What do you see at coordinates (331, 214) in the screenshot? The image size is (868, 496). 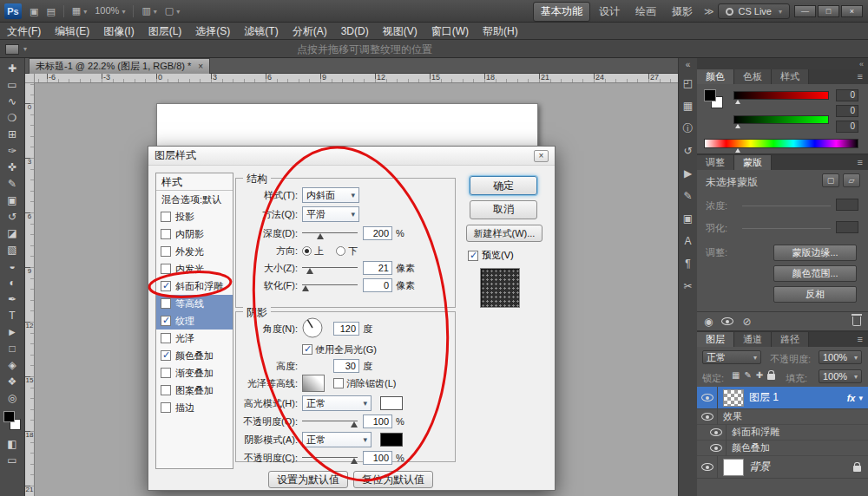 I see `technique-select: 平滑` at bounding box center [331, 214].